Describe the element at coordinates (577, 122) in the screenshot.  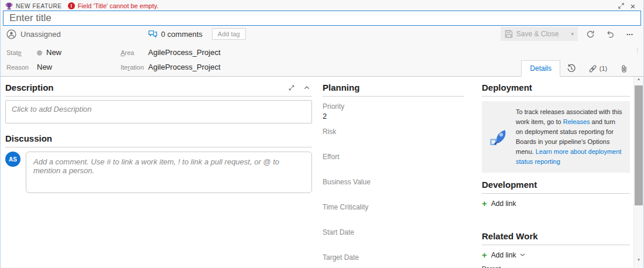
I see `releases-link: Releases` at that location.